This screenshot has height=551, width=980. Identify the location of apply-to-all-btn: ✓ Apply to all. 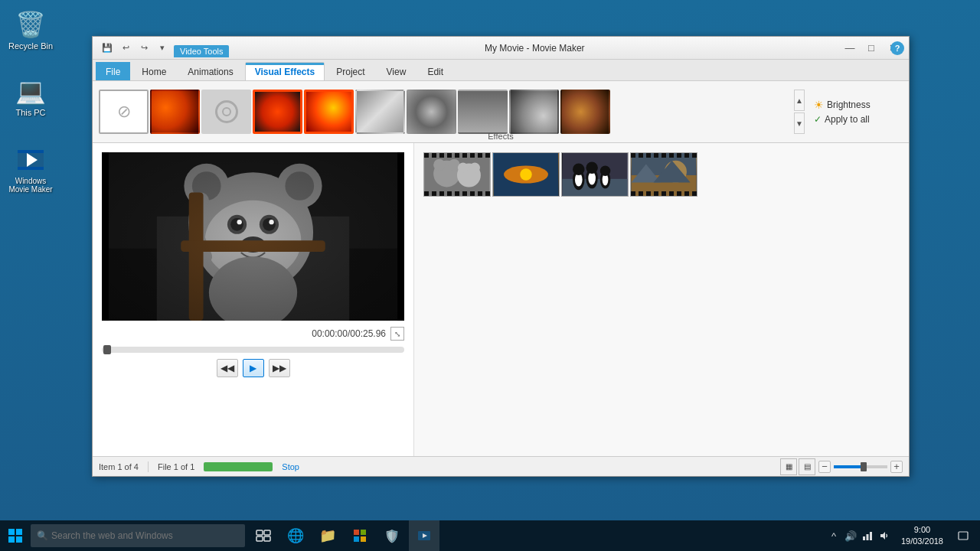
(857, 119).